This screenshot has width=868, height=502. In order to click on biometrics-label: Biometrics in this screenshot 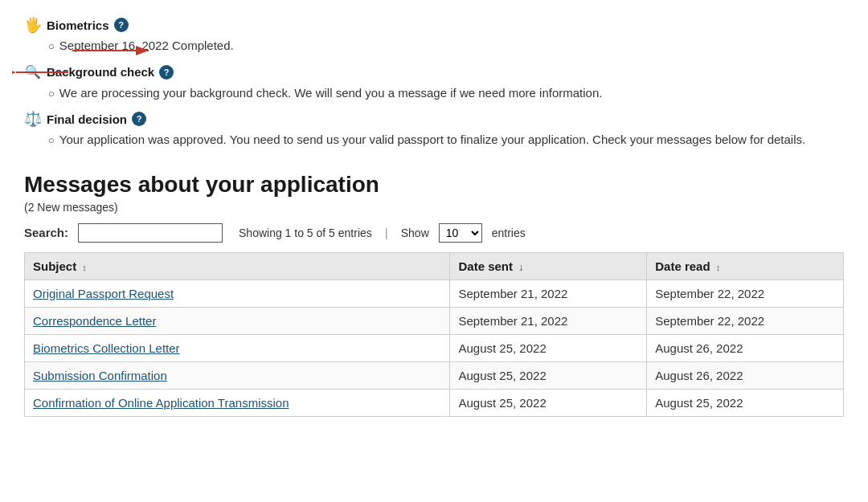, I will do `click(78, 26)`.